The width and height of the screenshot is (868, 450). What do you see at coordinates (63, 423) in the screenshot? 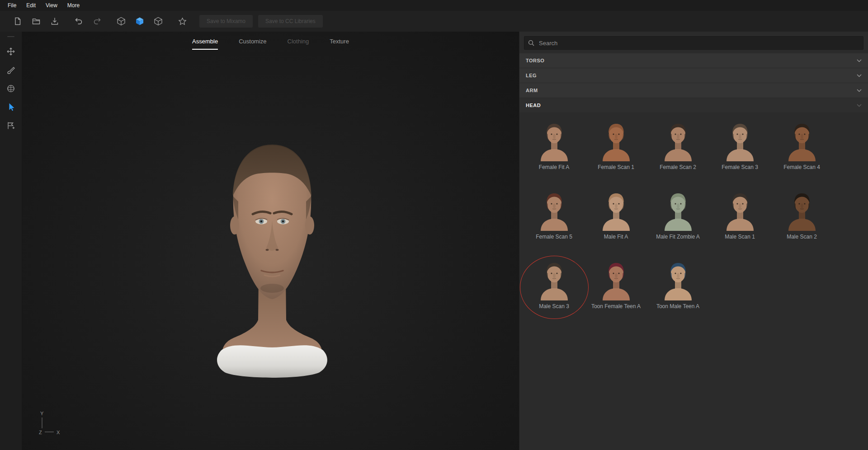
I see `axis-gizmo: Y Z X` at bounding box center [63, 423].